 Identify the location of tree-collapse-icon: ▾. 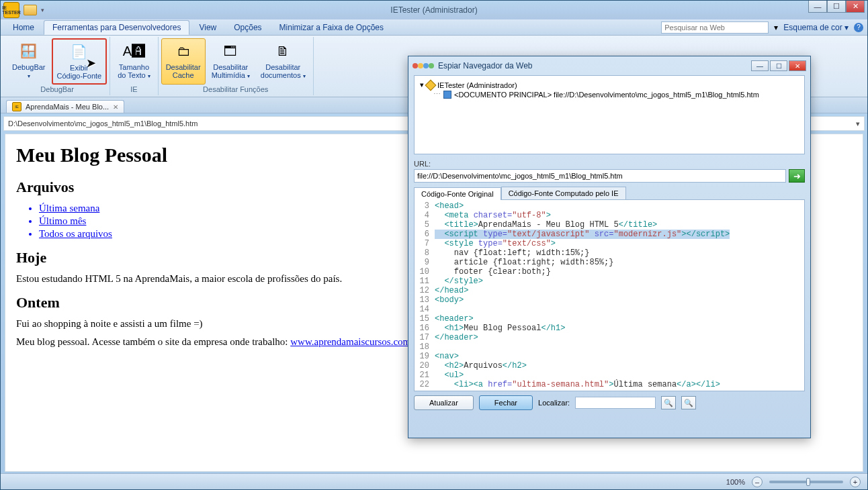
(422, 85).